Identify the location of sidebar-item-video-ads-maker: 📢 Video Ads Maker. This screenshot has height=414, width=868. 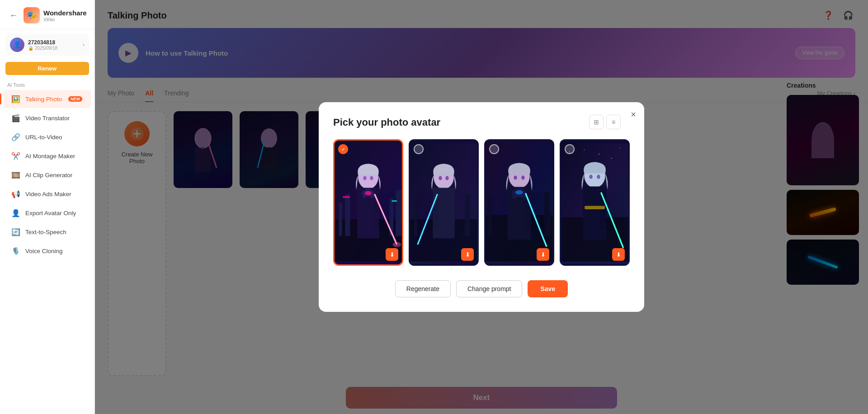
(47, 194).